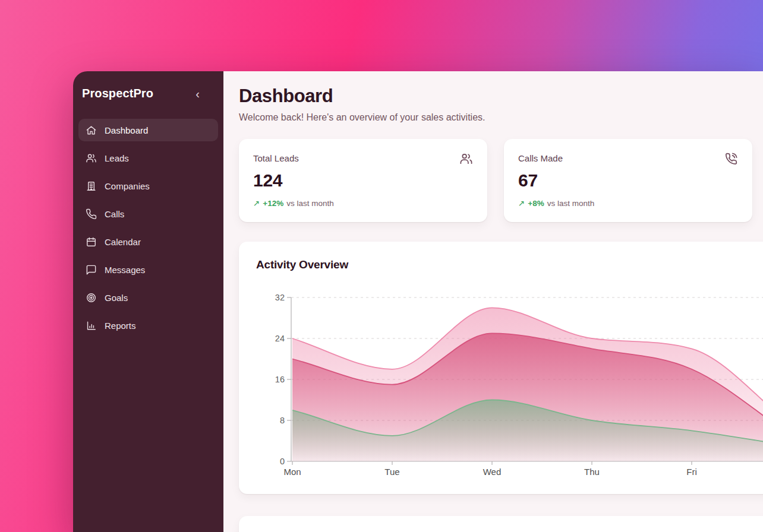  I want to click on svg-text: 16, so click(280, 379).